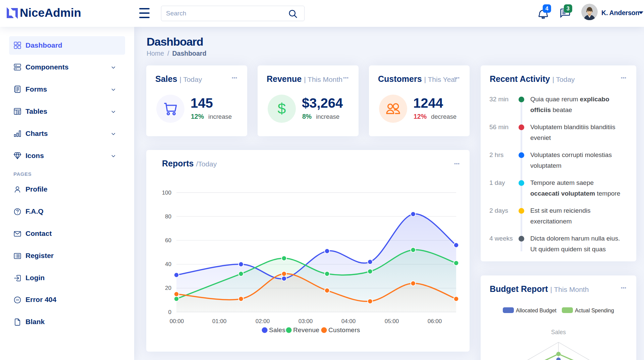 The height and width of the screenshot is (360, 644). I want to click on svg-text: 01:00, so click(219, 321).